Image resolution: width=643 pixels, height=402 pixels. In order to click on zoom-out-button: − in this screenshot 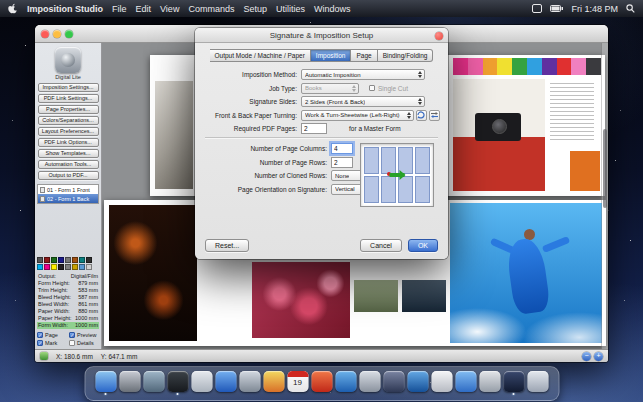, I will do `click(586, 356)`.